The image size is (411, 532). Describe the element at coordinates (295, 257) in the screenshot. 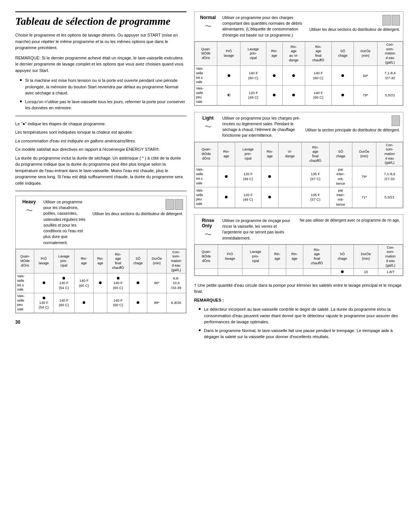

I see `rinse-th-4: Rin-age` at that location.